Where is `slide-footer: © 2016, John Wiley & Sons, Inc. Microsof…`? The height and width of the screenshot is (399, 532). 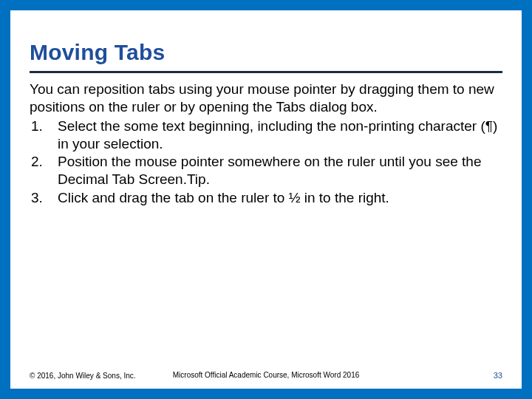 slide-footer: © 2016, John Wiley & Sons, Inc. Microsof… is located at coordinates (266, 375).